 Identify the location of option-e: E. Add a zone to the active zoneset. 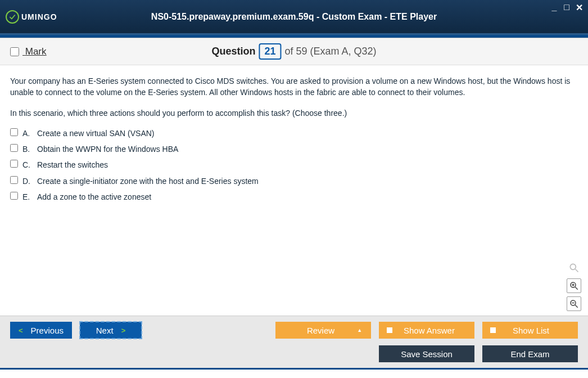
(294, 197).